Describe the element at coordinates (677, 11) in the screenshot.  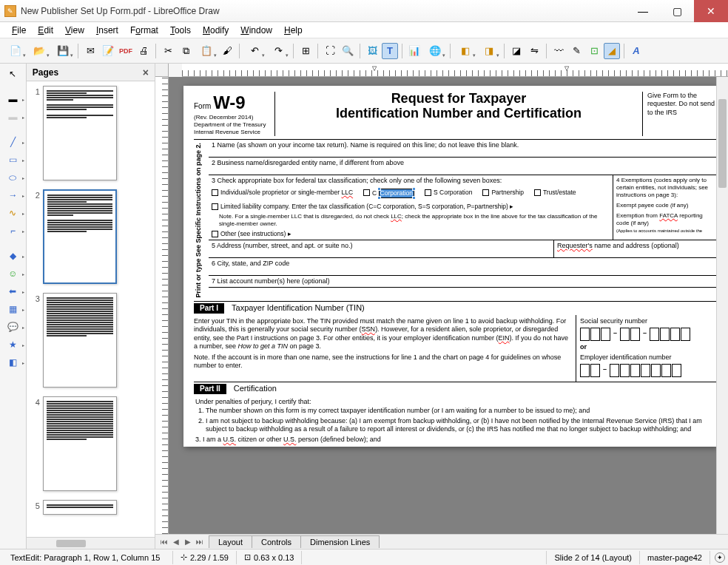
I see `maximize-button: ▢` at that location.